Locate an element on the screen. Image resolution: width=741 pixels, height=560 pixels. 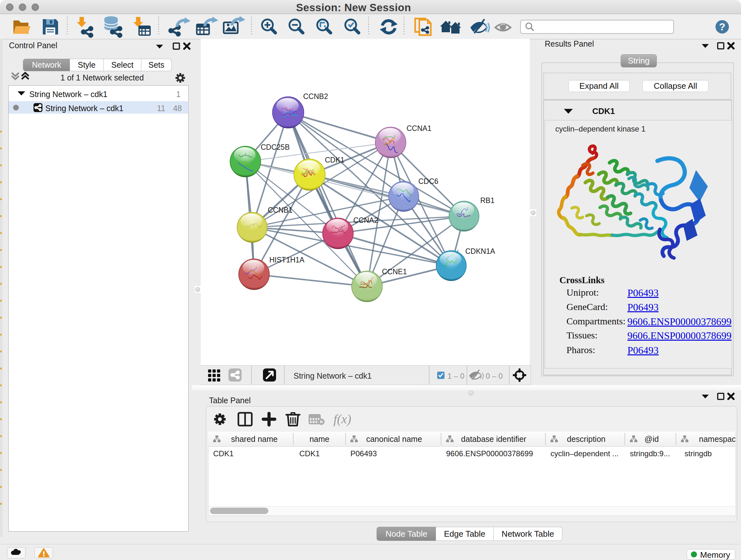
svg-text: description is located at coordinates (586, 439).